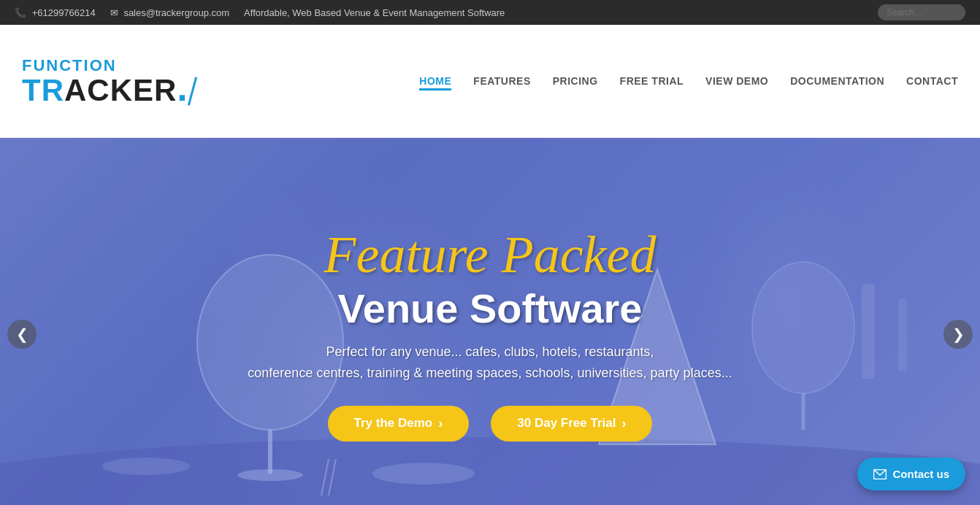  What do you see at coordinates (169, 13) in the screenshot?
I see `email-info: sales@trackergroup.com` at bounding box center [169, 13].